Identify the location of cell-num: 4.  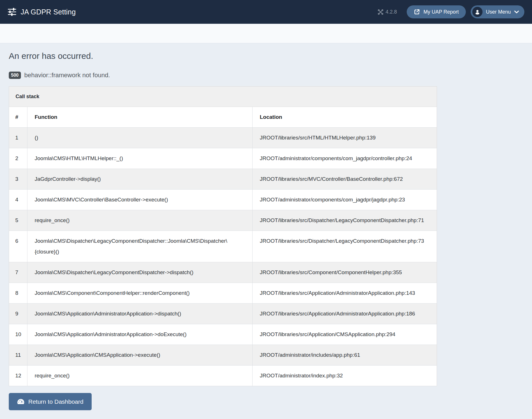
(18, 200).